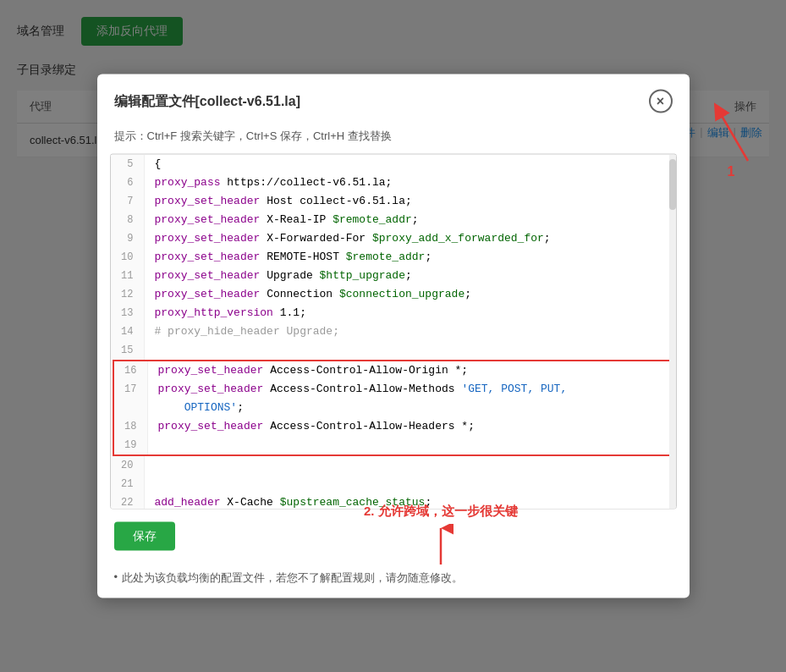 Image resolution: width=786 pixels, height=672 pixels. What do you see at coordinates (393, 239) in the screenshot?
I see `code-line-9: 9 proxy_set_header X-Forwarded-For $prox…` at bounding box center [393, 239].